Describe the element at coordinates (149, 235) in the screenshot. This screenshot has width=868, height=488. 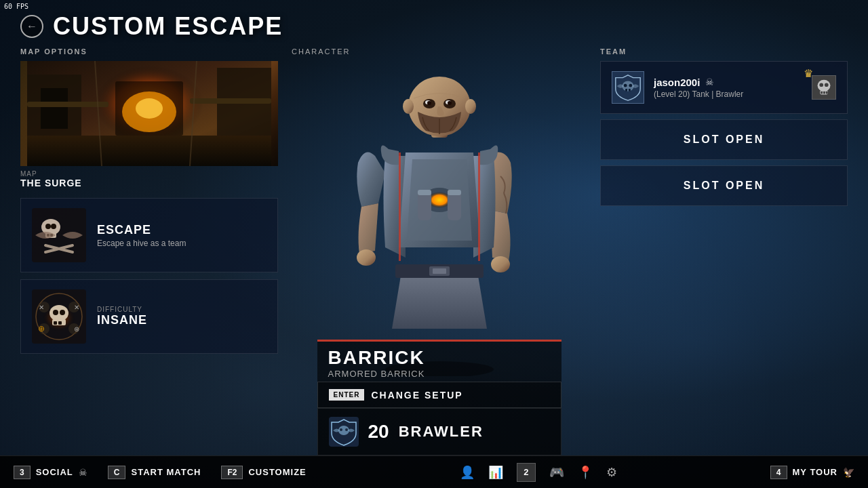
I see `mode-select: ESCAPE Escape a hive as a team` at that location.